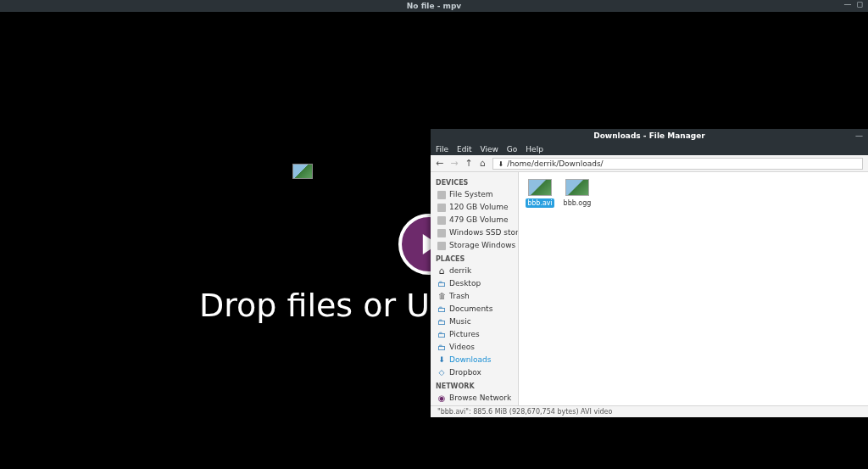  I want to click on sidebar-item-windows-ssd: Windows SSD storage, so click(475, 232).